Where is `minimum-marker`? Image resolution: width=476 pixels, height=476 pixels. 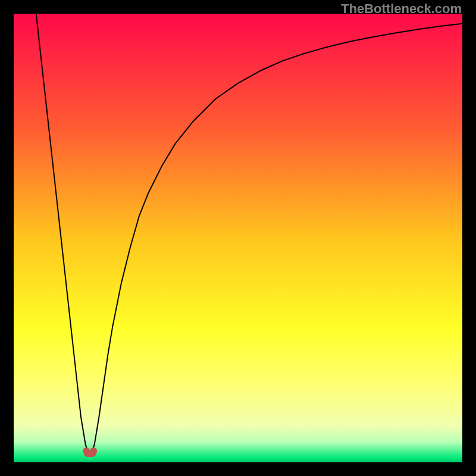
minimum-marker is located at coordinates (90, 452).